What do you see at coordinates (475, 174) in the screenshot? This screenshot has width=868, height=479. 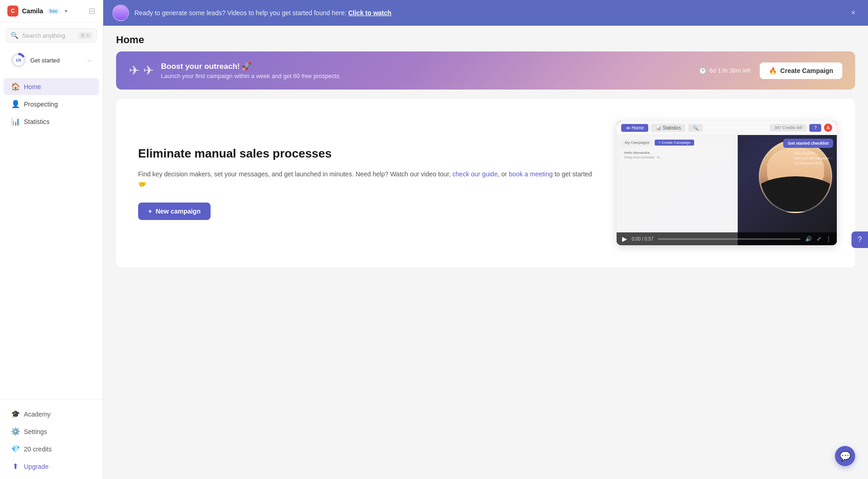 I see `check-guide-link: check our guide` at bounding box center [475, 174].